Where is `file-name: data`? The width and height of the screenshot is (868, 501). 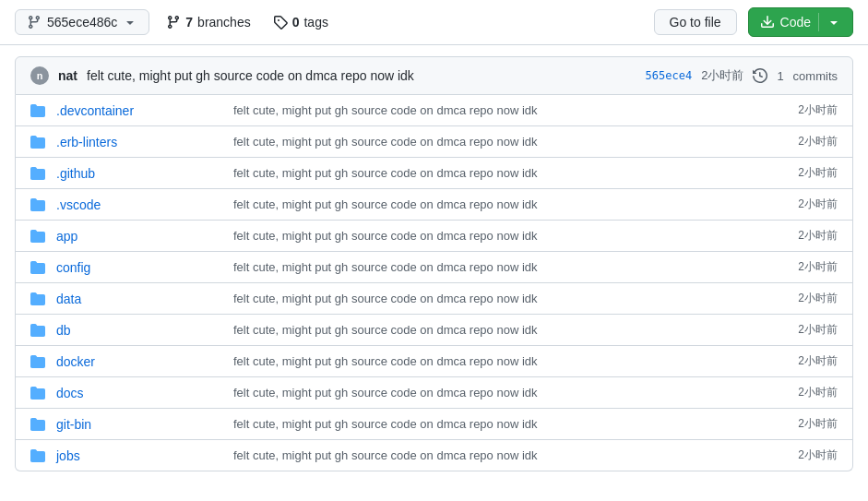
file-name: data is located at coordinates (139, 299).